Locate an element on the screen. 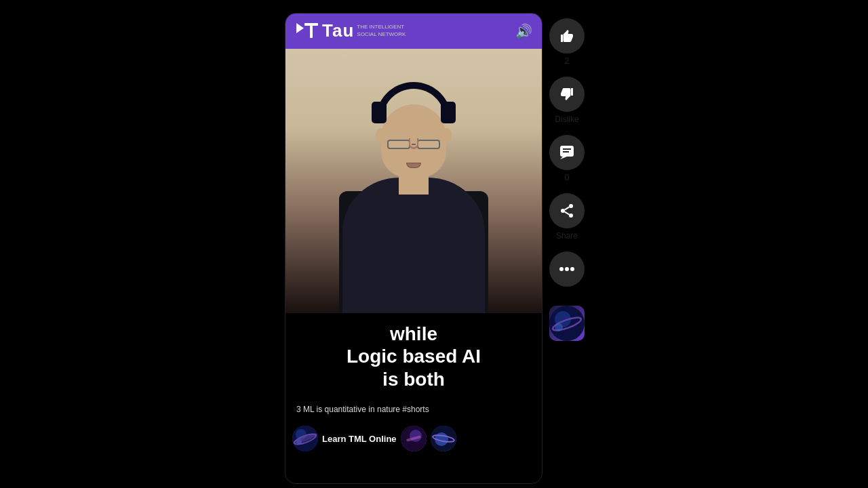  comment-count: 0 is located at coordinates (567, 178).